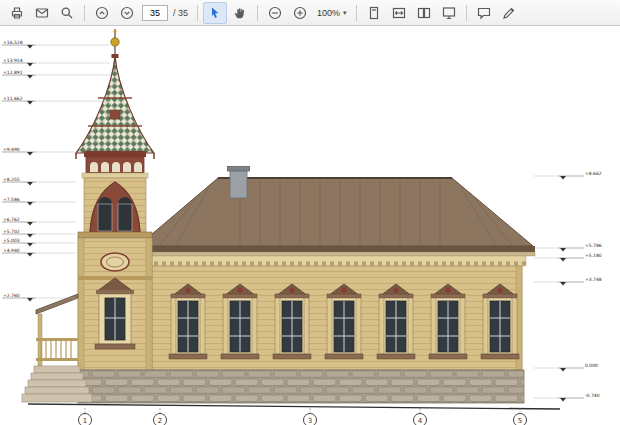 This screenshot has width=620, height=425. What do you see at coordinates (310, 13) in the screenshot?
I see `pdf-viewer-toolbar: / 35 100% ▾` at bounding box center [310, 13].